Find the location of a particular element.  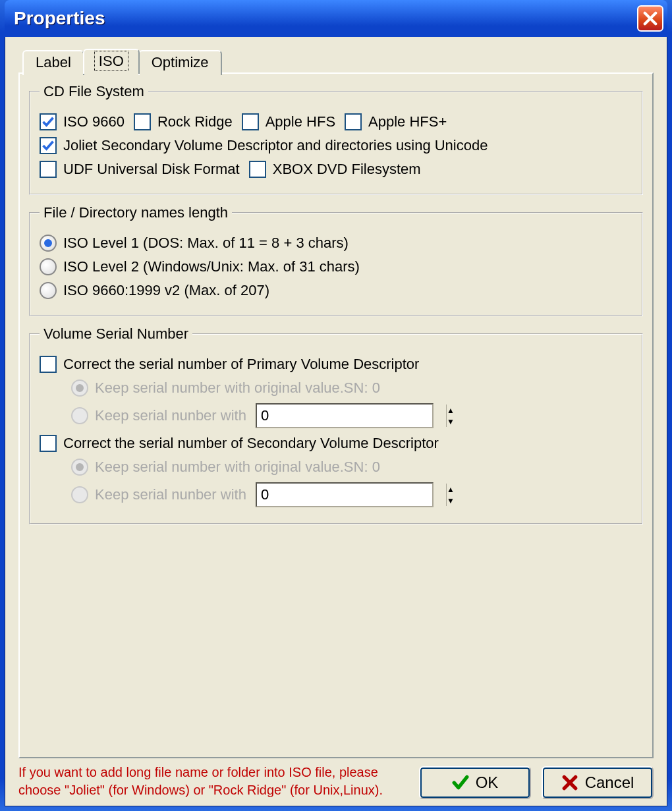

window-title: Properties is located at coordinates (325, 18).